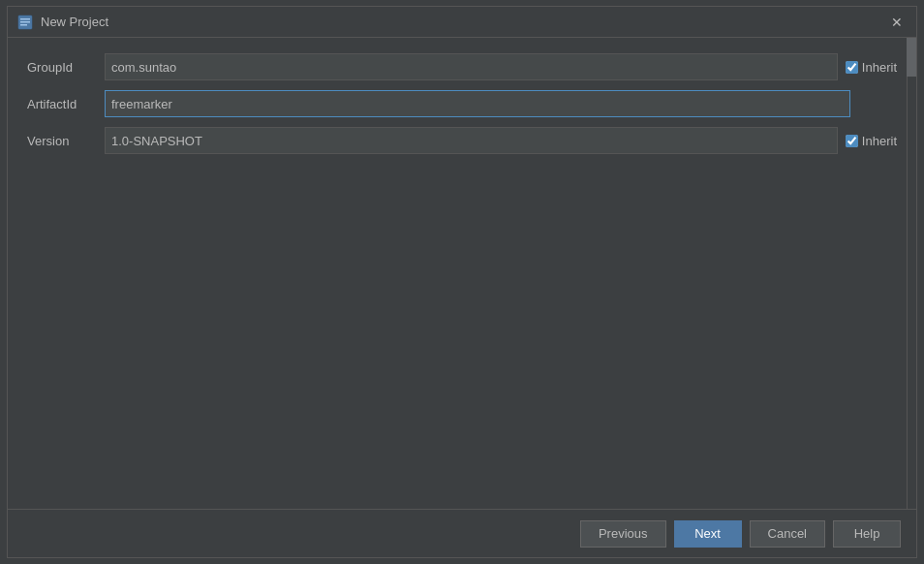  Describe the element at coordinates (462, 22) in the screenshot. I see `title-bar: New Project ✕` at that location.